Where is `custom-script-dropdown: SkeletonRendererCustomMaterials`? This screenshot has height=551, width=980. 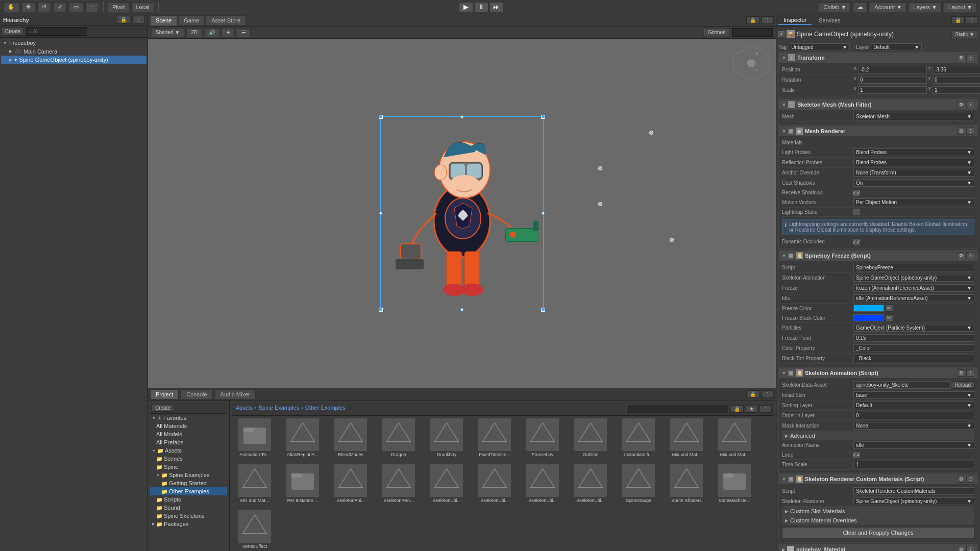
custom-script-dropdown: SkeletonRendererCustomMaterials is located at coordinates (914, 491).